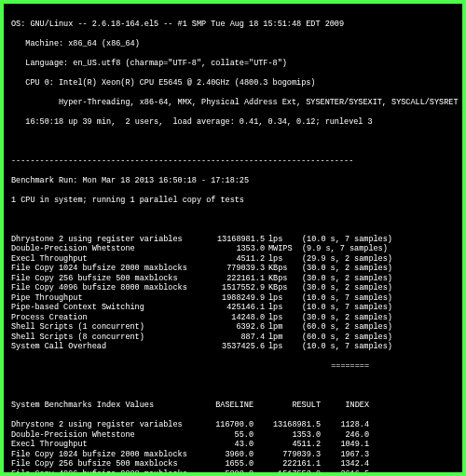 This screenshot has width=466, height=476. I want to click on run-title: Benchmark Run: Mon Mar 18 2013 16:50:18 …, so click(233, 181).